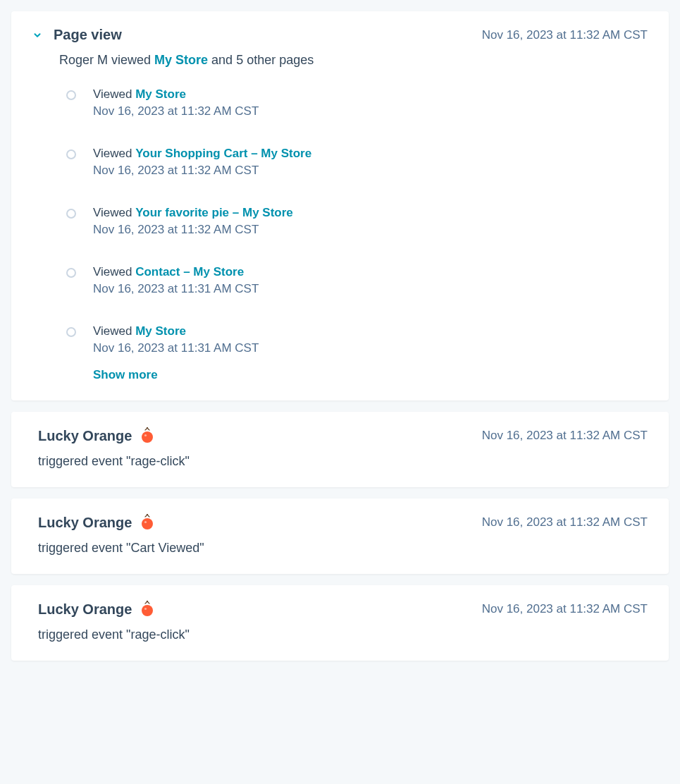  What do you see at coordinates (340, 35) in the screenshot?
I see `page-view-header: Page view Nov 16, 2023 at 11:32 AM CST` at bounding box center [340, 35].